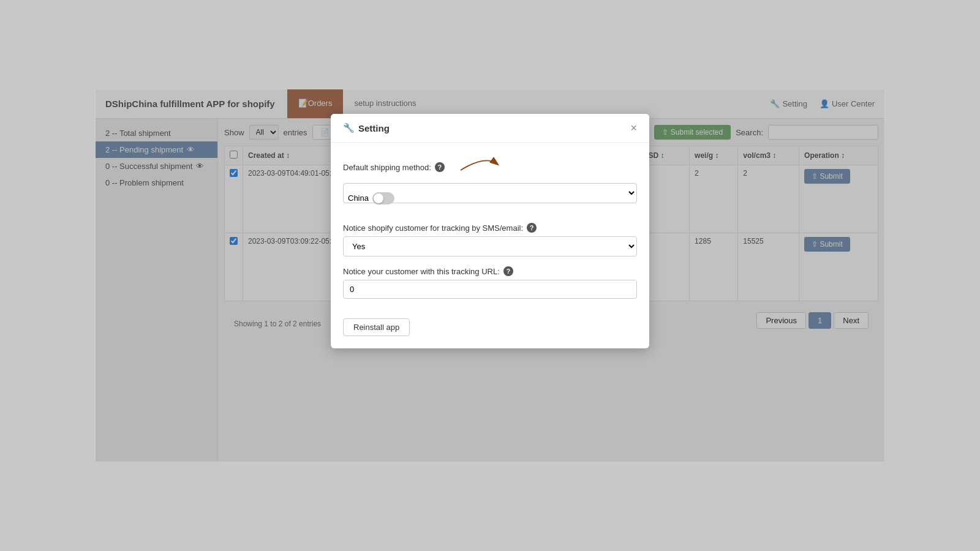 The image size is (980, 551). I want to click on tracking-help-icon: ?, so click(532, 228).